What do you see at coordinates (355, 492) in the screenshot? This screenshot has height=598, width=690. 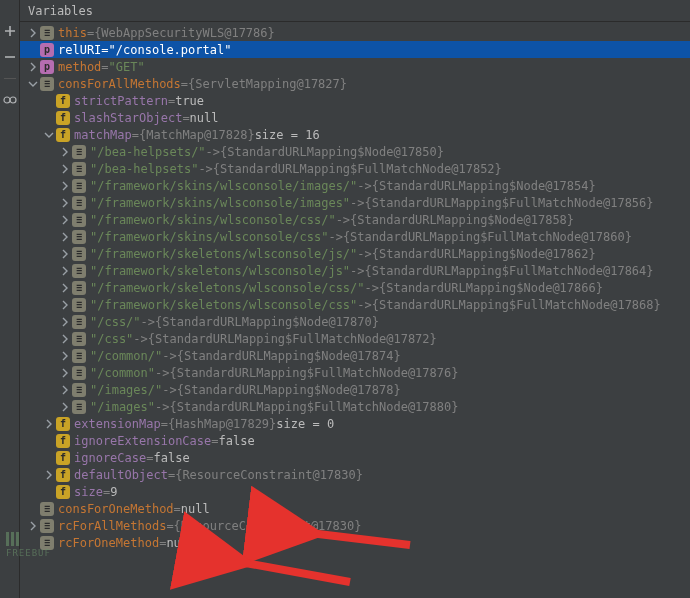 I see `variable-row: fsize = 9` at bounding box center [355, 492].